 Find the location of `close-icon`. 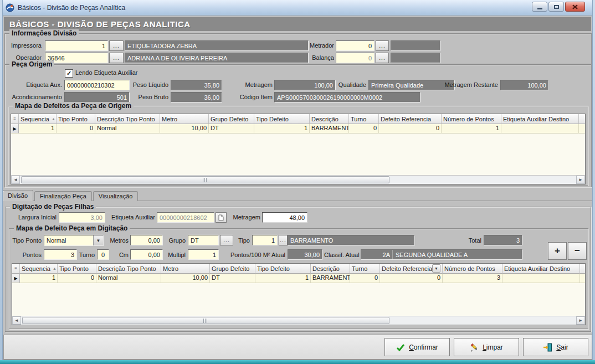

close-icon is located at coordinates (575, 7).